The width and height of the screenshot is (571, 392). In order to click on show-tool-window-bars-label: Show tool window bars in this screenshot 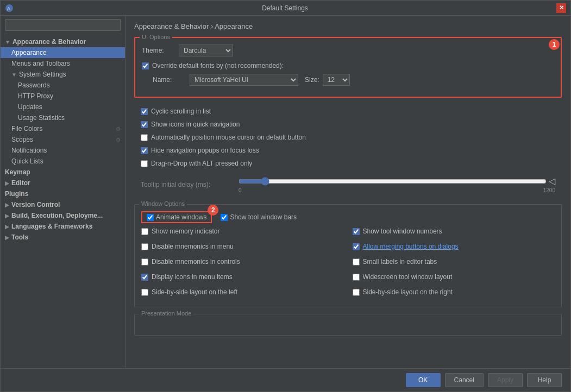, I will do `click(263, 217)`.